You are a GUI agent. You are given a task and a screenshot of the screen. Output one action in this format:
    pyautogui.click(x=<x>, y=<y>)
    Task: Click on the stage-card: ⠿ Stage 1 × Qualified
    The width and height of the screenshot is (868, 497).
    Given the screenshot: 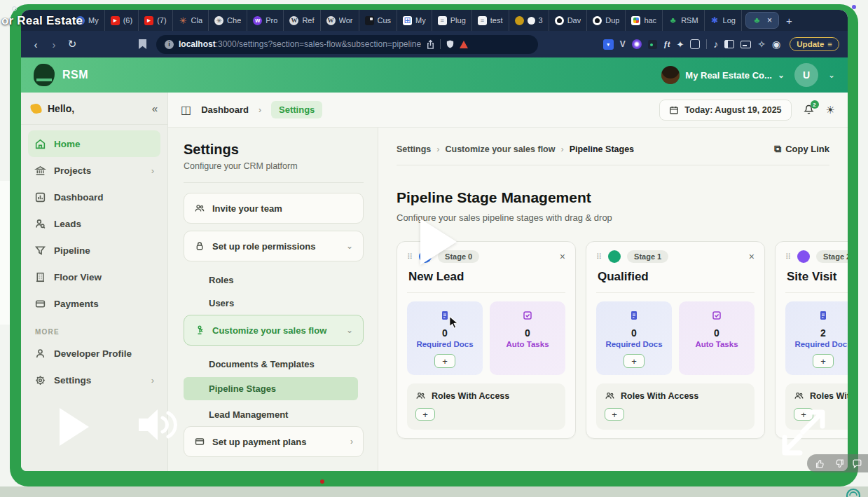 What is the action you would take?
    pyautogui.click(x=675, y=340)
    